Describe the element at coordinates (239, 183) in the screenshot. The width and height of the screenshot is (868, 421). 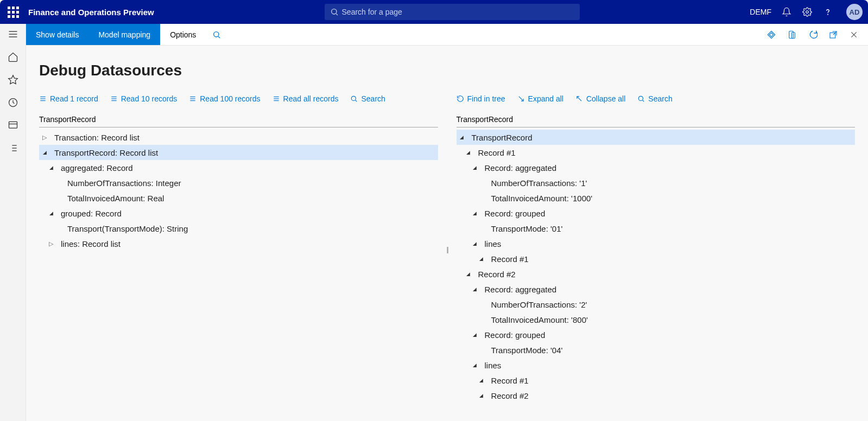
I see `tree-node: NumberOfTransactions: Integer` at that location.